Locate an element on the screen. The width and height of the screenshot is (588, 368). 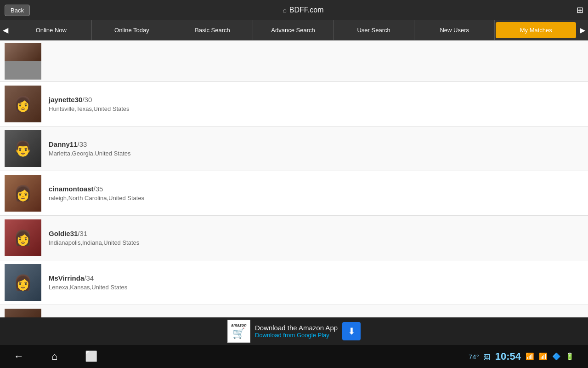
user-age: /34 is located at coordinates (89, 278).